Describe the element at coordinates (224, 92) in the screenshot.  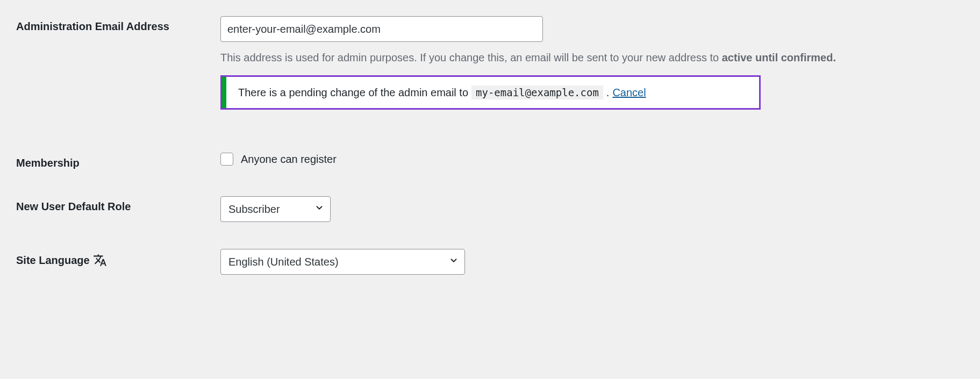
I see `notice-accent-bar` at that location.